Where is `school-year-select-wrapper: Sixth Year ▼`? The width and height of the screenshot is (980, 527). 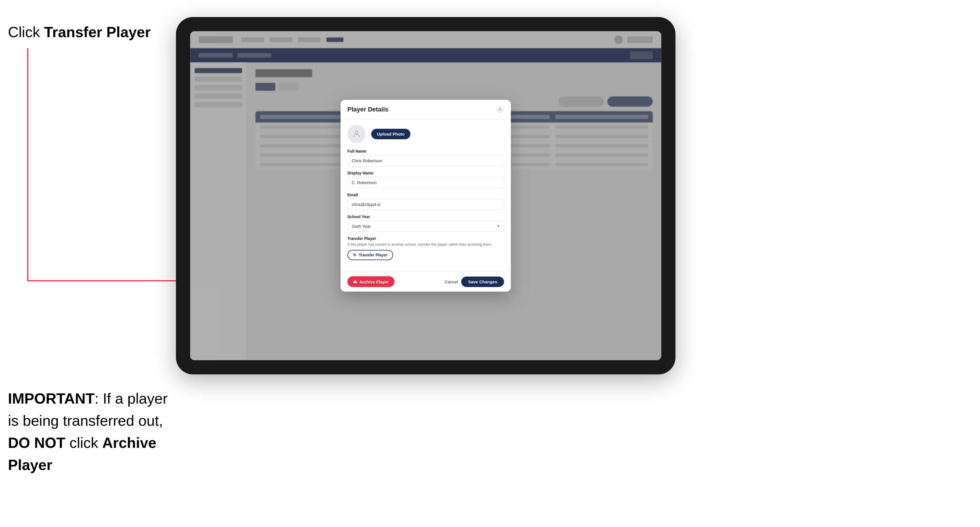 school-year-select-wrapper: Sixth Year ▼ is located at coordinates (426, 226).